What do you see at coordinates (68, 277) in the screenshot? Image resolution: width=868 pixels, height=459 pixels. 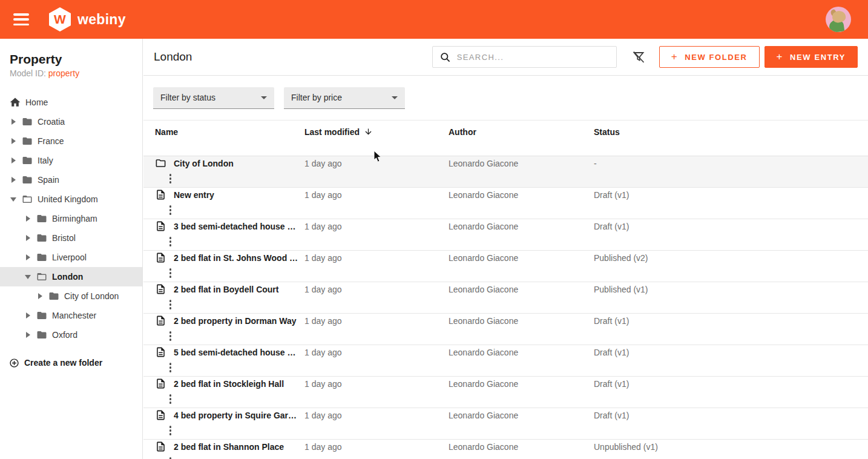 I see `tree-item-label: London` at bounding box center [68, 277].